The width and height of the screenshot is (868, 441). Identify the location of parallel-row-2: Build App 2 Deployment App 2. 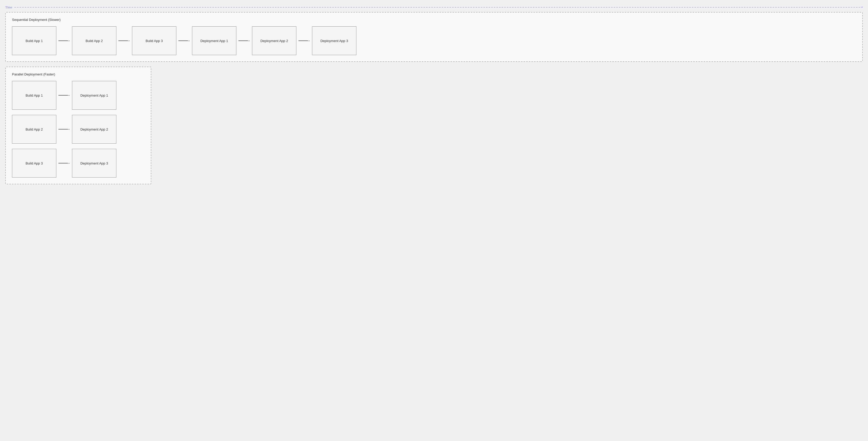
(78, 129).